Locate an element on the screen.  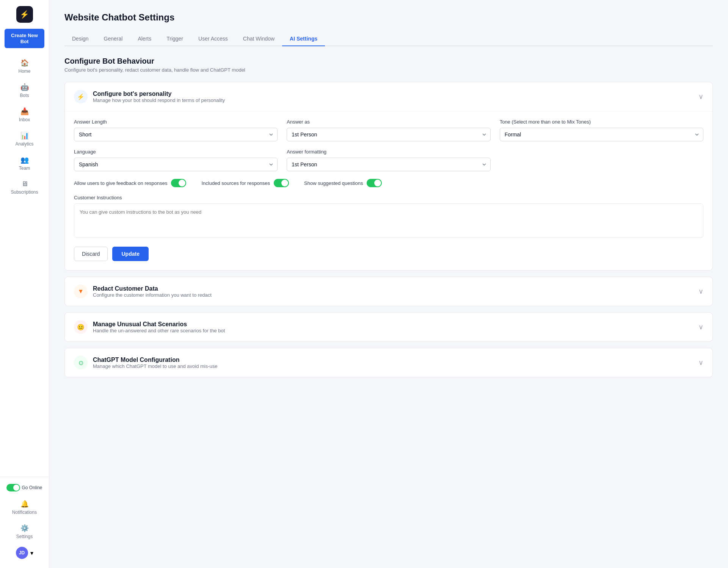
chatgpt-card-header: ⊙ ChatGPT Model Configuration Manage whi… is located at coordinates (389, 363).